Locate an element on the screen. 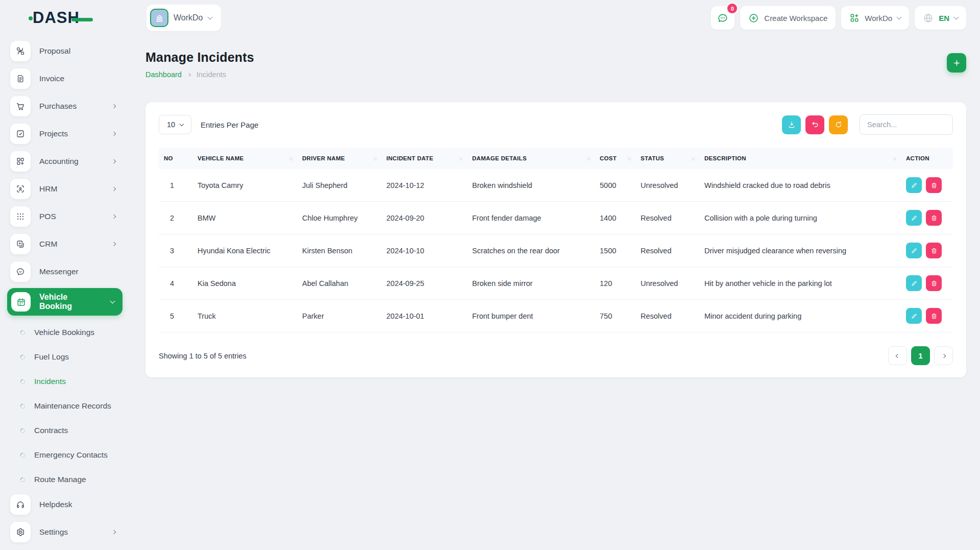 The width and height of the screenshot is (980, 550). submenu-item: Maintenance Records is located at coordinates (65, 406).